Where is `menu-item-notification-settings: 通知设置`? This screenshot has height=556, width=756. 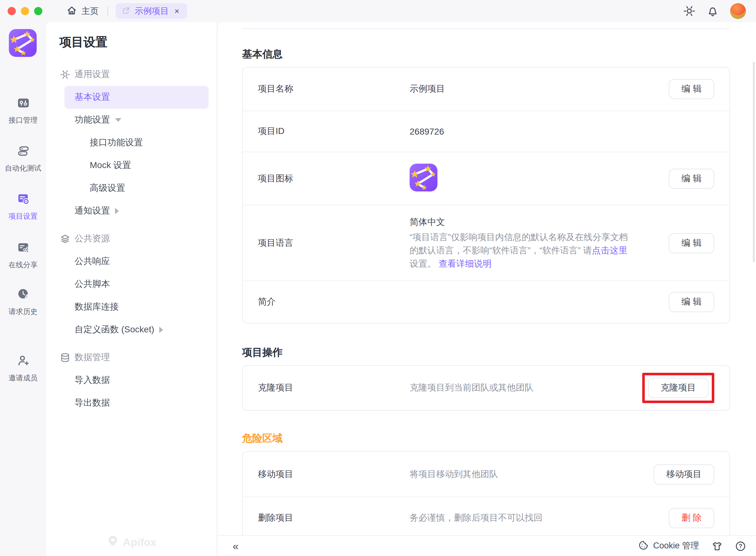
menu-item-notification-settings: 通知设置 is located at coordinates (131, 211).